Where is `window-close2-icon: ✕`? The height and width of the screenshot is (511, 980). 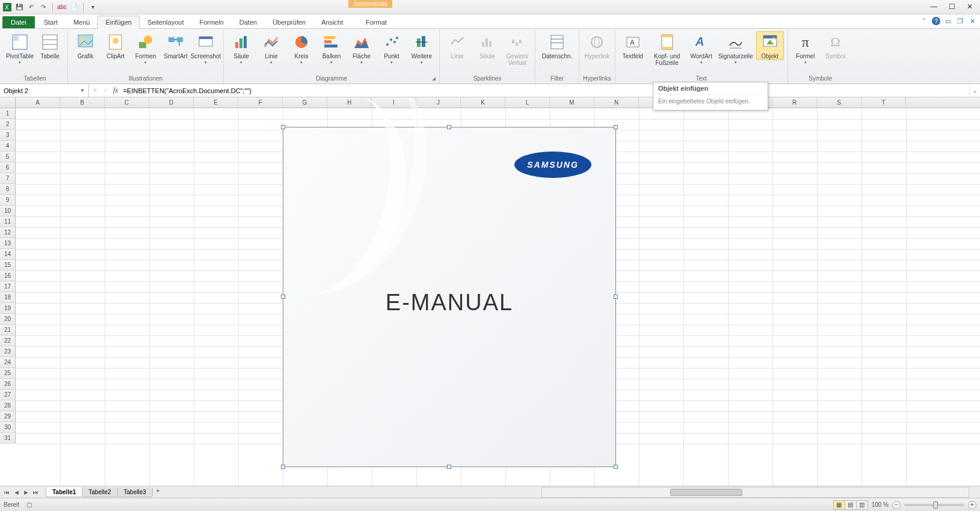 window-close2-icon: ✕ is located at coordinates (972, 21).